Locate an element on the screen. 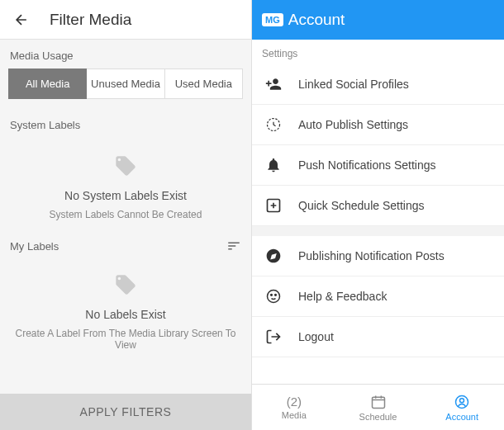 The width and height of the screenshot is (504, 430). menu-quick-schedule: Quick Schedule Settings is located at coordinates (378, 206).